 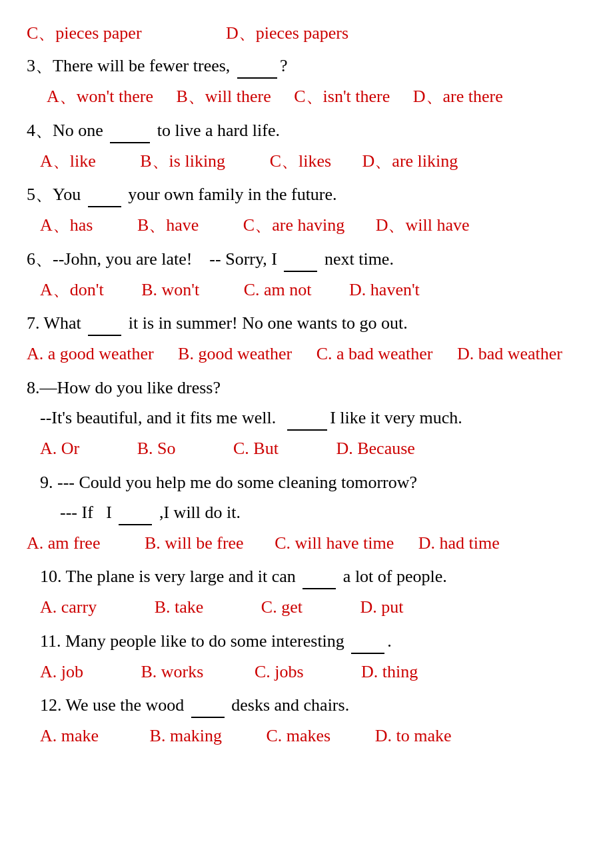 I want to click on option-c: C、pieces paper, so click(x=84, y=33).